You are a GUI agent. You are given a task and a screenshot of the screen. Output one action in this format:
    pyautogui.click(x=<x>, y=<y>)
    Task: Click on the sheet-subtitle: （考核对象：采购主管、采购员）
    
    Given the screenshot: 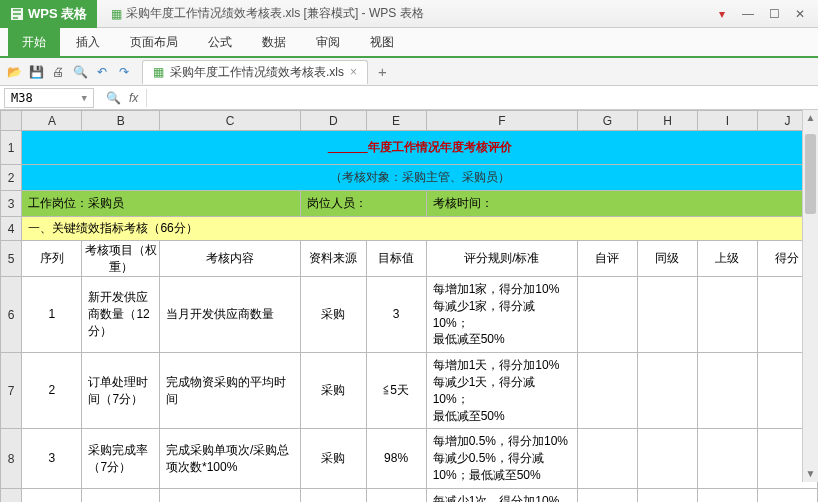 What is the action you would take?
    pyautogui.click(x=420, y=178)
    